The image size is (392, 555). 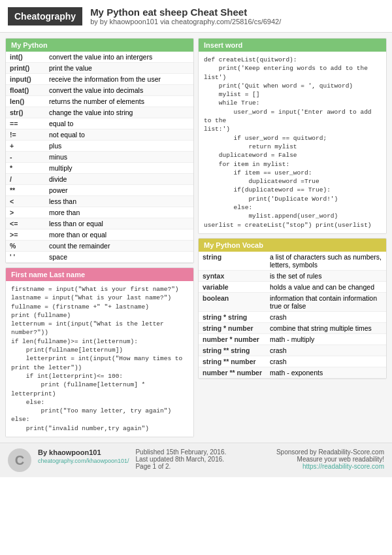 What do you see at coordinates (293, 302) in the screenshot?
I see `table-row: booleaninformation that contain informat…` at bounding box center [293, 302].